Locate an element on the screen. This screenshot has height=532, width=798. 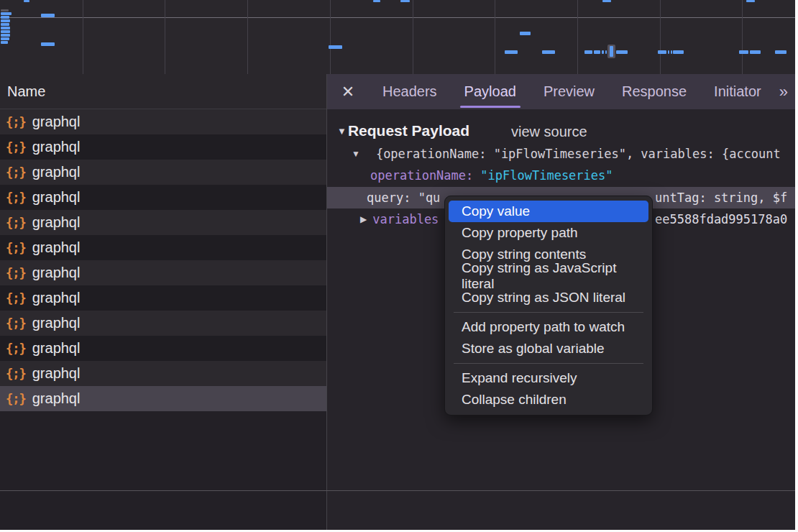
menu-item-collapse-children: Collapse children is located at coordinates (549, 400).